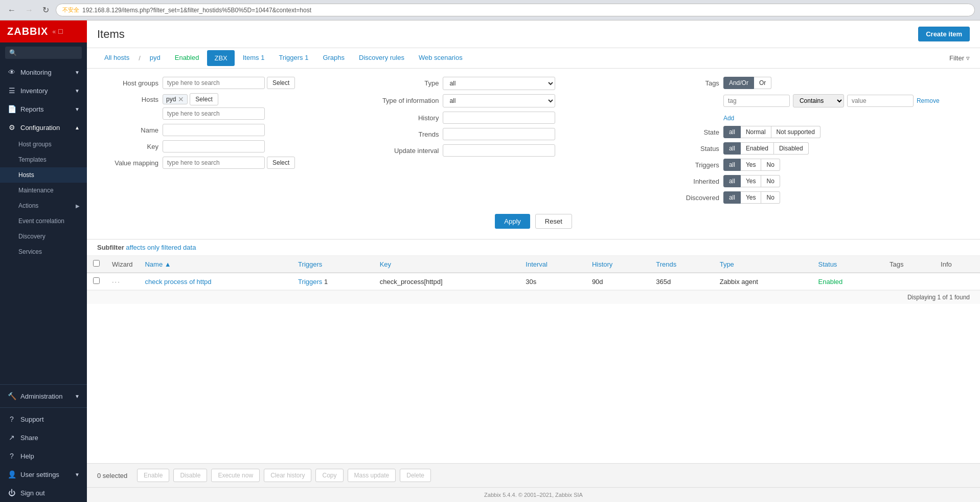 Image resolution: width=980 pixels, height=502 pixels. What do you see at coordinates (29, 10) in the screenshot?
I see `forward-btn: →` at bounding box center [29, 10].